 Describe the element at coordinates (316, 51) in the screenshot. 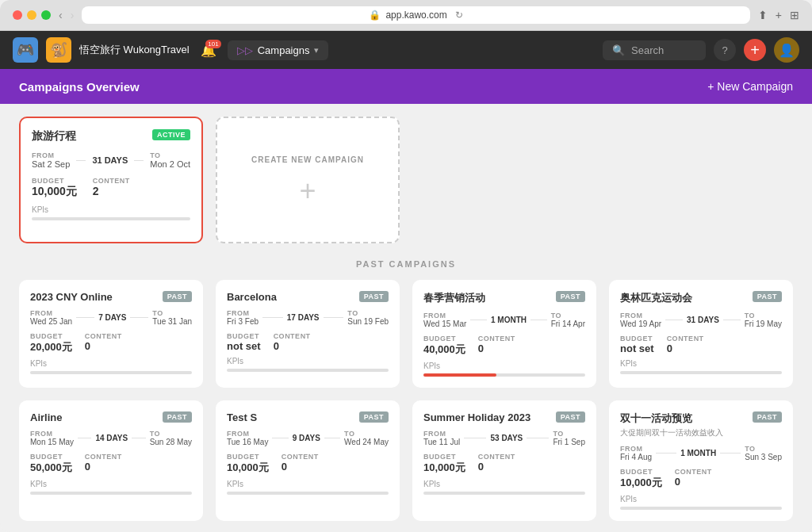

I see `chevron-down-icon: ▾` at that location.